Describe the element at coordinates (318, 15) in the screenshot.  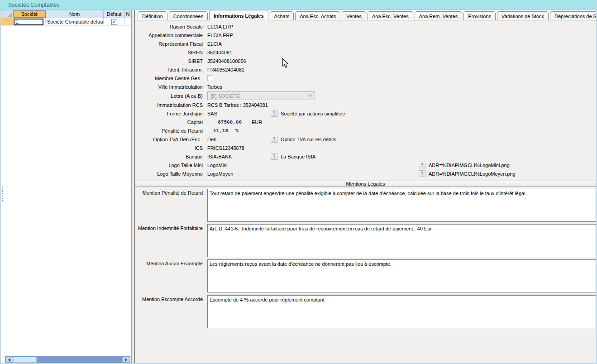
I see `tab-ana-esc-achats: Ana.Esc. Achats` at that location.